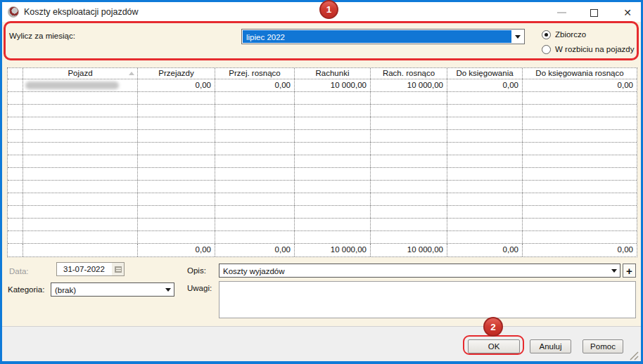 The image size is (643, 364). I want to click on description-combobox: Koszty wyjazdów, so click(419, 271).